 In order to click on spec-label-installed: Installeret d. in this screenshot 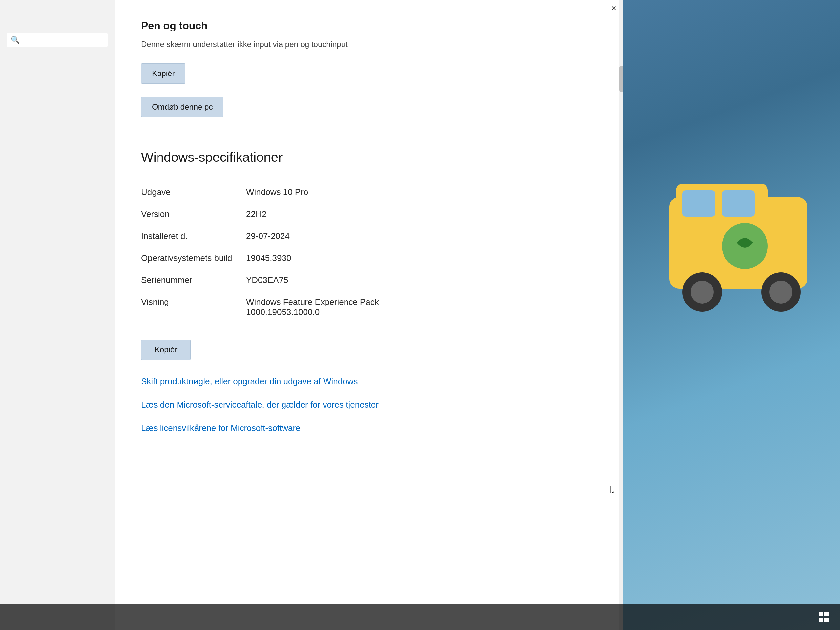, I will do `click(194, 236)`.